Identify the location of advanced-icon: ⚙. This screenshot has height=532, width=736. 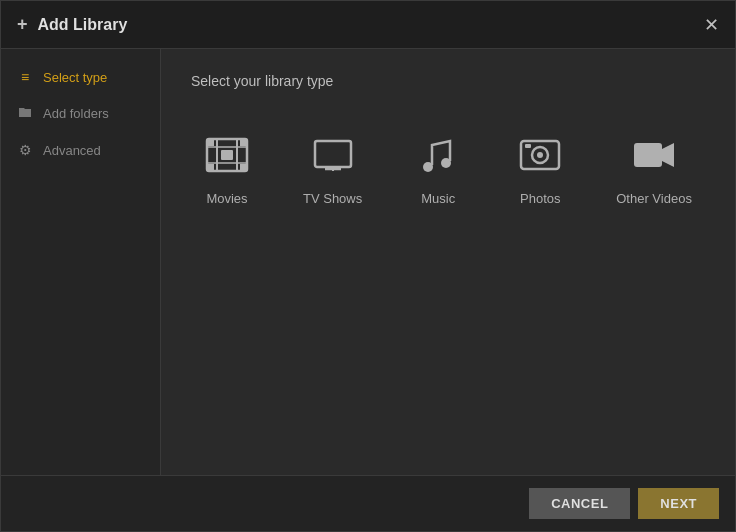
(25, 150).